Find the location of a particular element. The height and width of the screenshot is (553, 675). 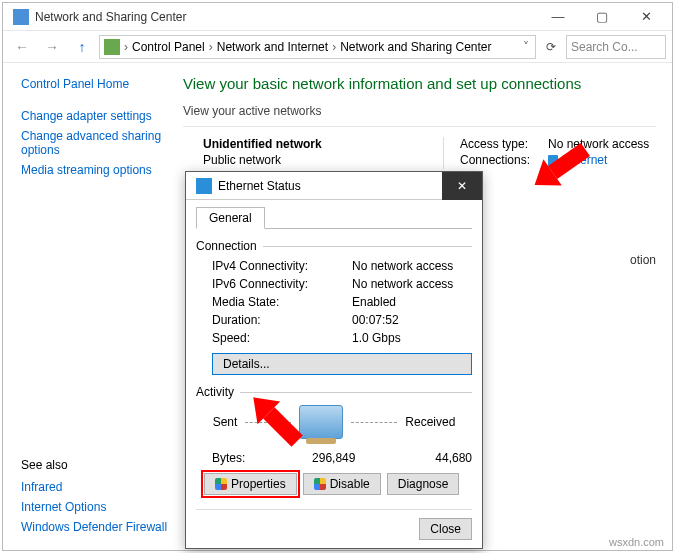

control-panel-icon is located at coordinates (112, 47).